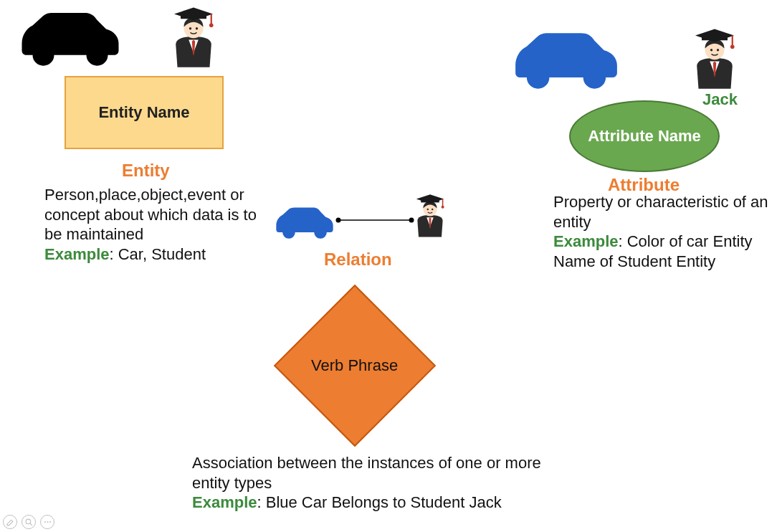 The width and height of the screenshot is (777, 532). What do you see at coordinates (715, 58) in the screenshot?
I see `student-icon-attribute` at bounding box center [715, 58].